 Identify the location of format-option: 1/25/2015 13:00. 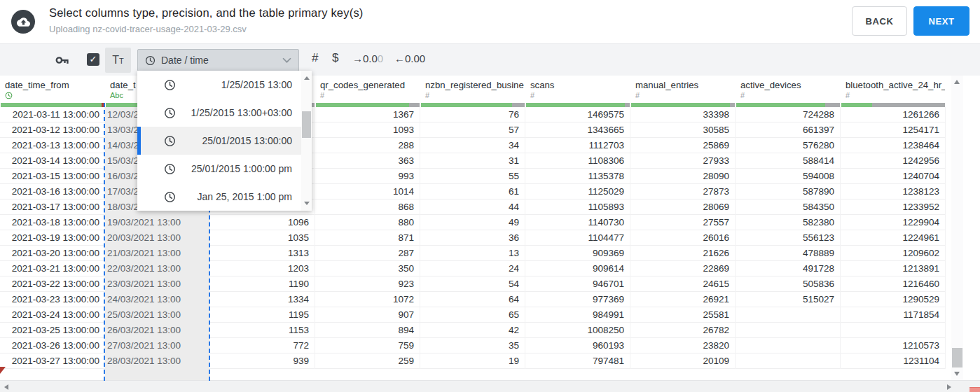
(219, 85).